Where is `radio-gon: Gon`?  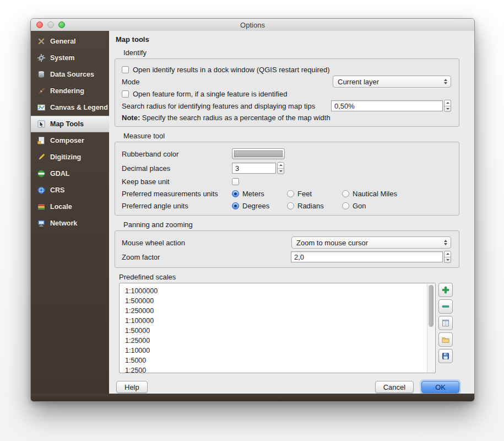
radio-gon: Gon is located at coordinates (354, 206).